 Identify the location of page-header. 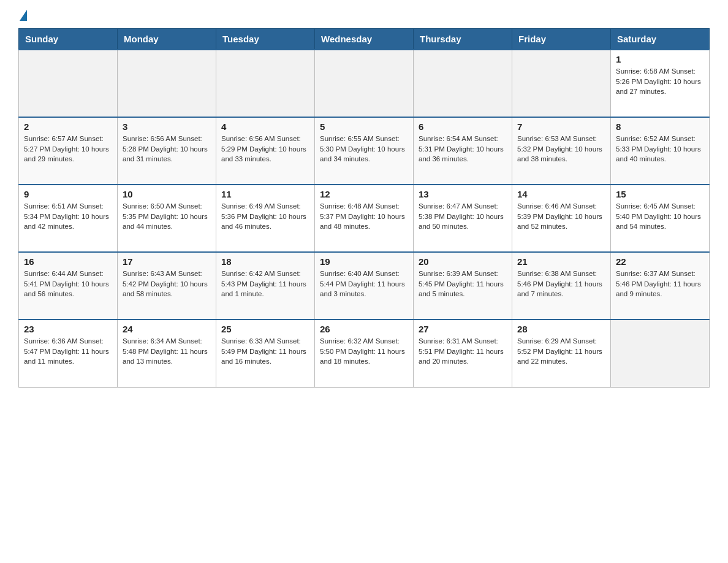
(364, 15).